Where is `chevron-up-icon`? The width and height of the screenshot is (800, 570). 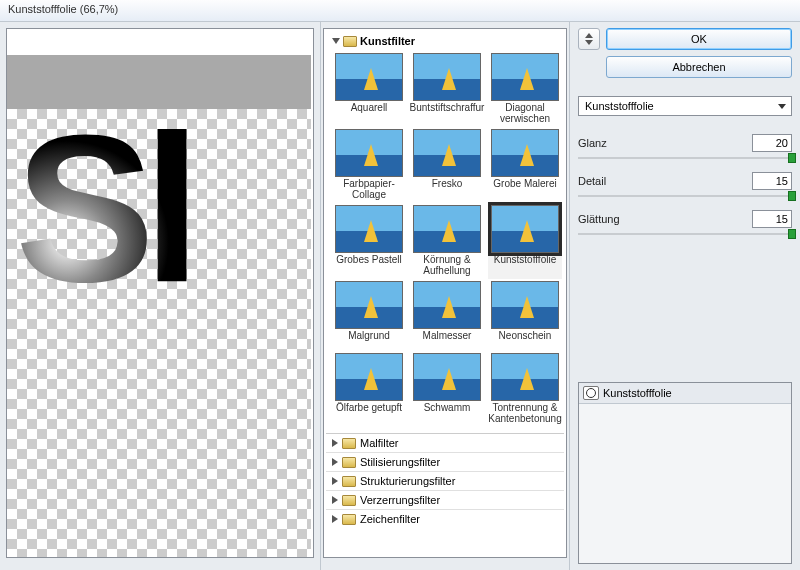 chevron-up-icon is located at coordinates (589, 36).